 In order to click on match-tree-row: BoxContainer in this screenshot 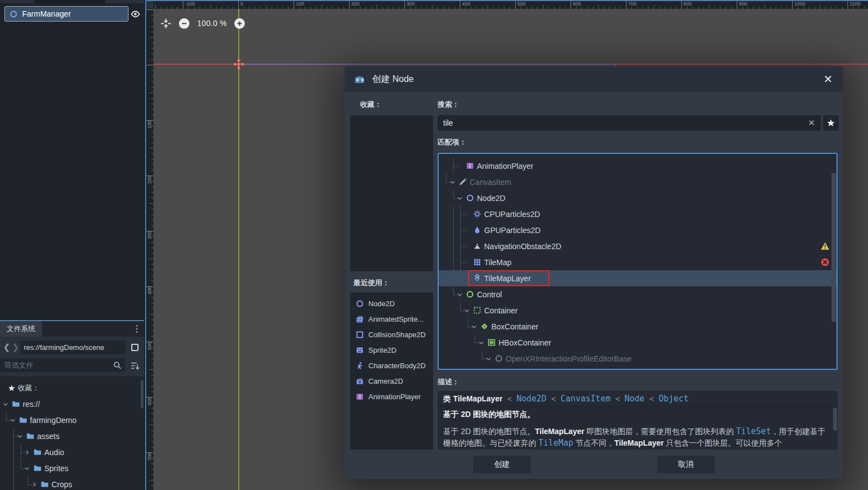, I will do `click(638, 327)`.